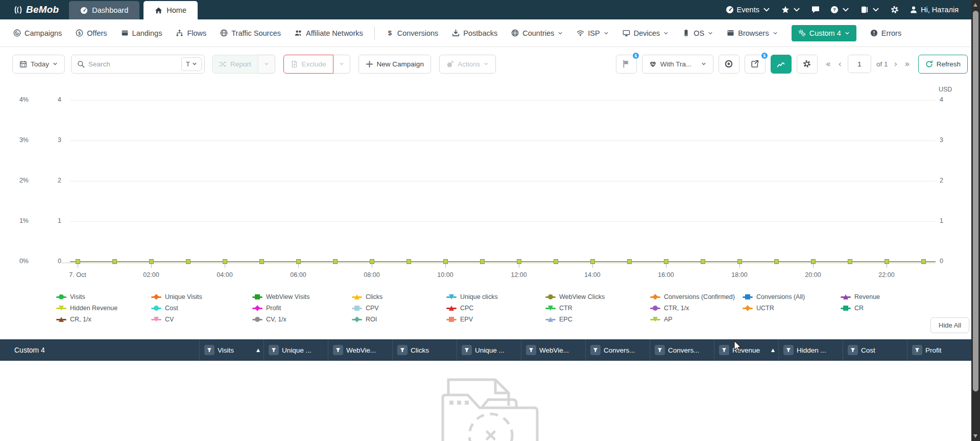  I want to click on actions-button: Actions, so click(468, 64).